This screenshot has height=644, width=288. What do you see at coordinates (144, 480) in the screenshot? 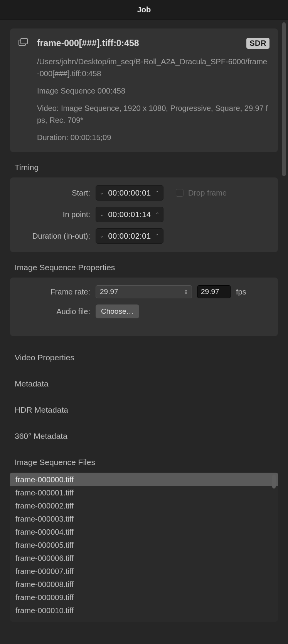
I see `list-item: frame-000000.tiff` at bounding box center [144, 480].